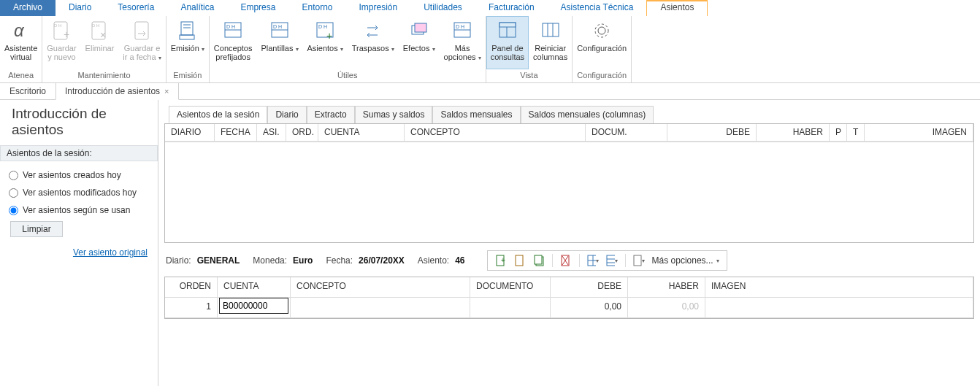 This screenshot has width=980, height=386. What do you see at coordinates (686, 260) in the screenshot?
I see `mas-opciones-dropdown: Más opciones...▾` at bounding box center [686, 260].